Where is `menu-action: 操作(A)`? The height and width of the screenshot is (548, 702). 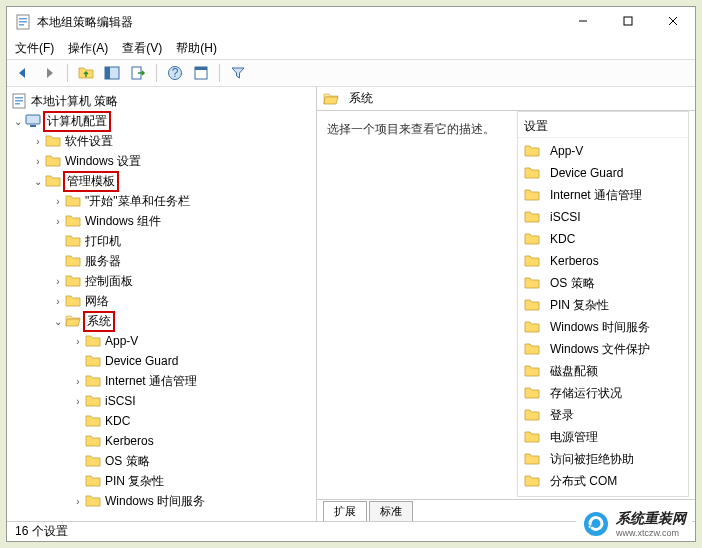 menu-action: 操作(A) is located at coordinates (88, 48).